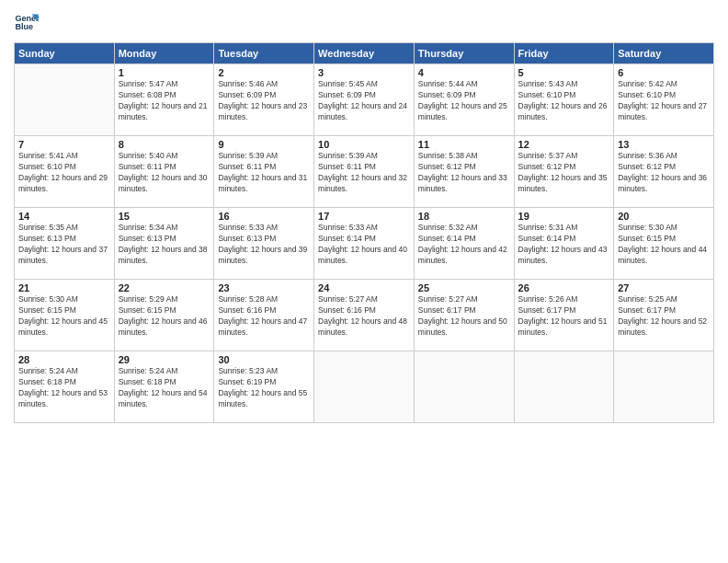 The height and width of the screenshot is (563, 728). What do you see at coordinates (564, 316) in the screenshot?
I see `calendar-cell: 26Sunrise: 5:26 AMSunset: 6:17 PMDayligh…` at bounding box center [564, 316].